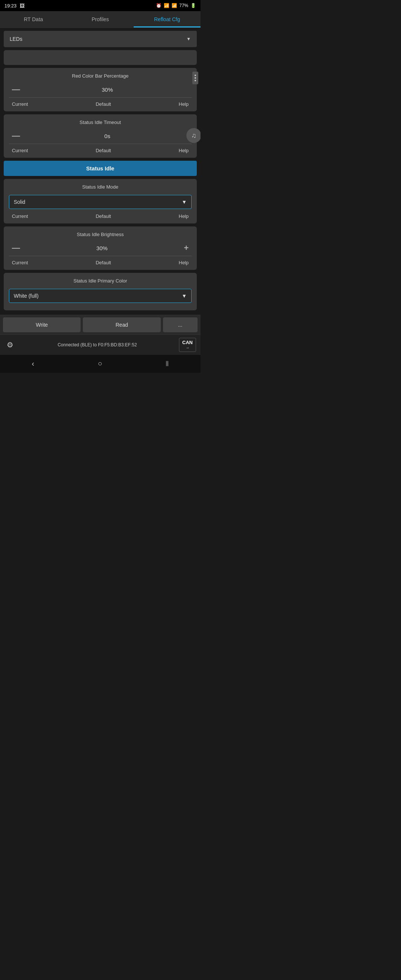 This screenshot has height=980, width=401. What do you see at coordinates (100, 97) in the screenshot?
I see `divider-red-color-bar` at bounding box center [100, 97].